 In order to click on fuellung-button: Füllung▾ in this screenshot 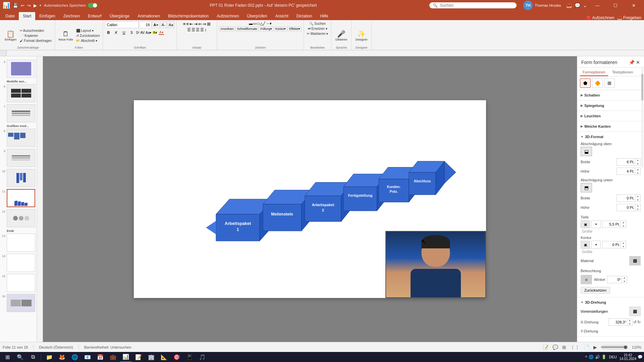, I will do `click(266, 29)`.